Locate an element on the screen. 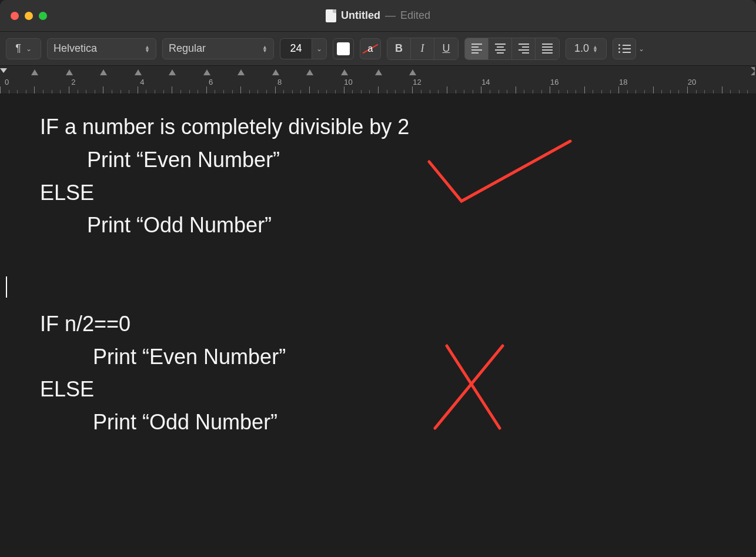 The height and width of the screenshot is (557, 756). maximize-icon is located at coordinates (43, 16).